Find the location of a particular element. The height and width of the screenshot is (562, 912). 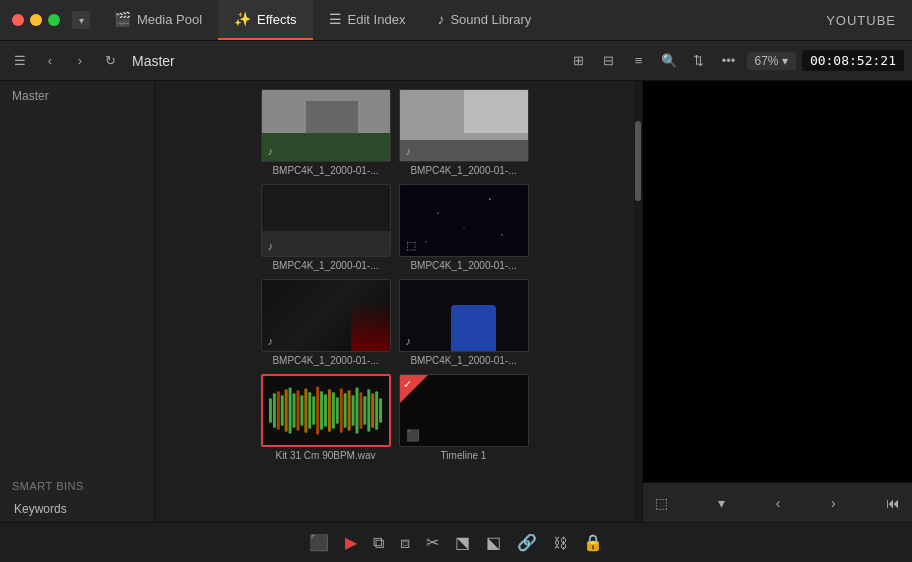

preview-skip-back: ⏮ is located at coordinates (893, 503).